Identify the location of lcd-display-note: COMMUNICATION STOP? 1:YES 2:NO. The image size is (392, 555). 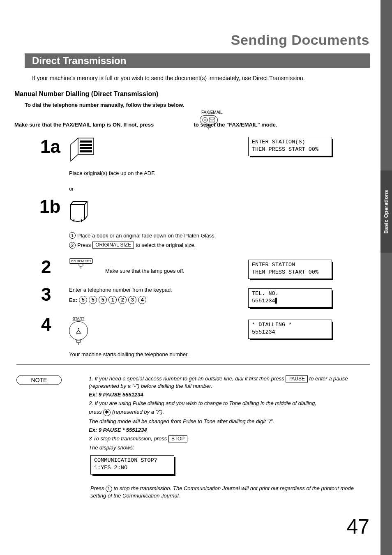
(132, 465).